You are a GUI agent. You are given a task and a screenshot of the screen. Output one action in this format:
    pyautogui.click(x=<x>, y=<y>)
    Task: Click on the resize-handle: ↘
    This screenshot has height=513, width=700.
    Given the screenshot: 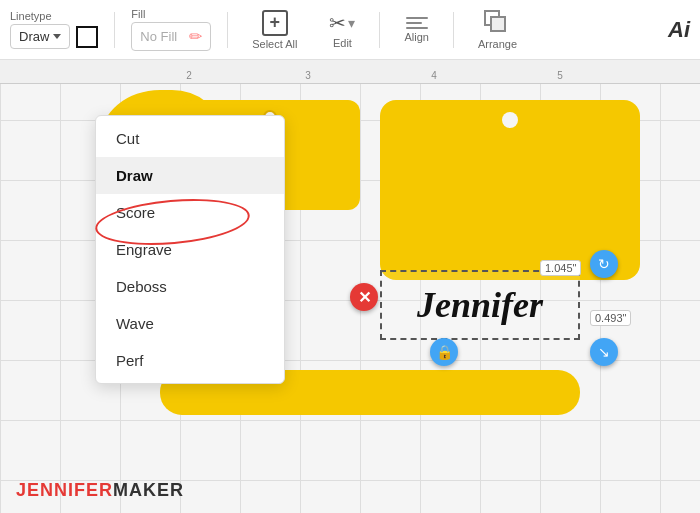 What is the action you would take?
    pyautogui.click(x=604, y=352)
    